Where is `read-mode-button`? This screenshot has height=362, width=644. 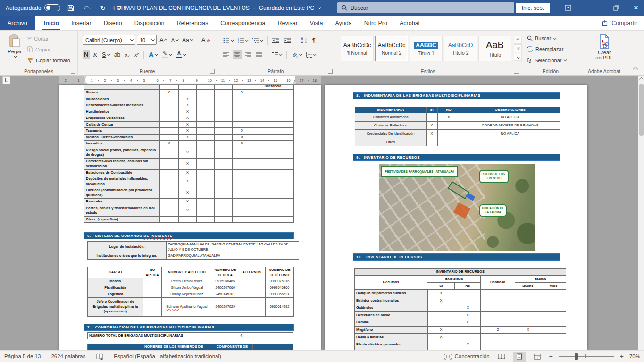 read-mode-button is located at coordinates (502, 357).